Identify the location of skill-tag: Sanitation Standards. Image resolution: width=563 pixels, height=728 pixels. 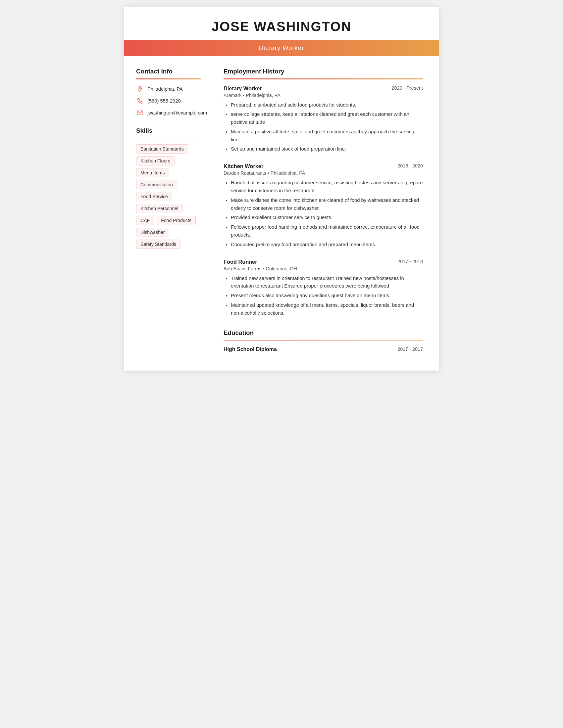
(162, 149).